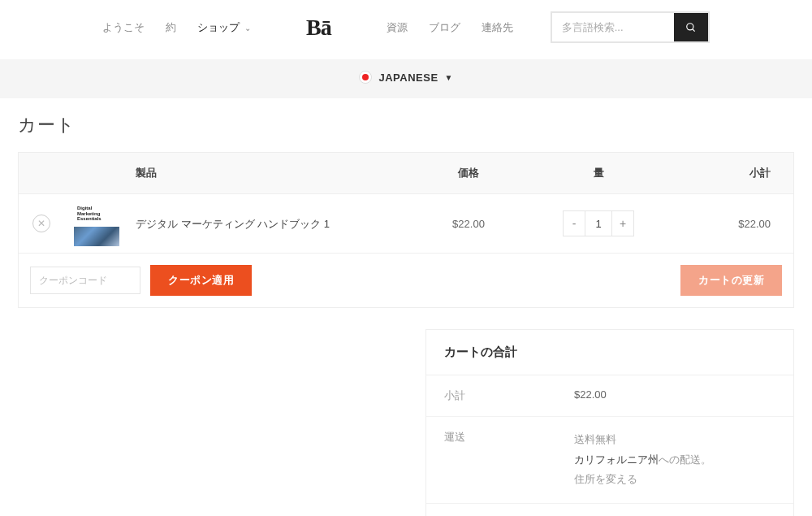  What do you see at coordinates (598, 223) in the screenshot?
I see `qty-input` at bounding box center [598, 223].